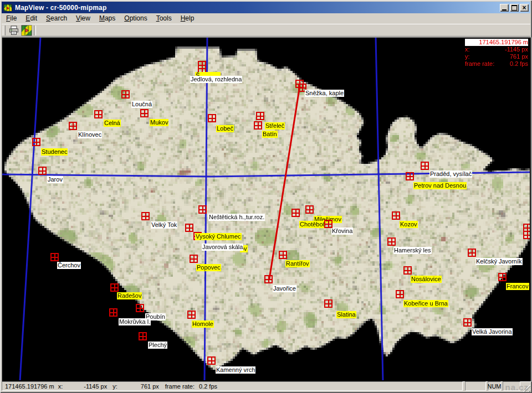 This screenshot has width=532, height=393. Describe the element at coordinates (519, 56) in the screenshot. I see `hud-y-value: 761 px` at that location.